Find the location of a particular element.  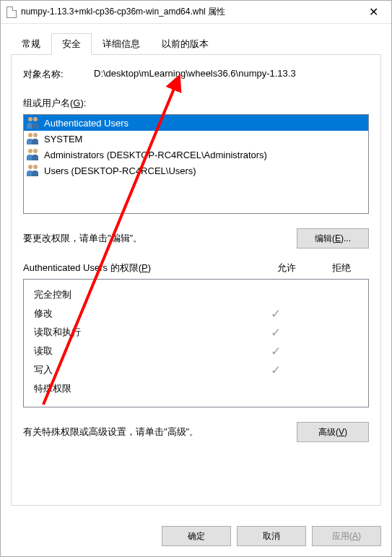

object-name-value: D:\desktop\mLearning\wheels36.6\numpy-1.… is located at coordinates (195, 74).